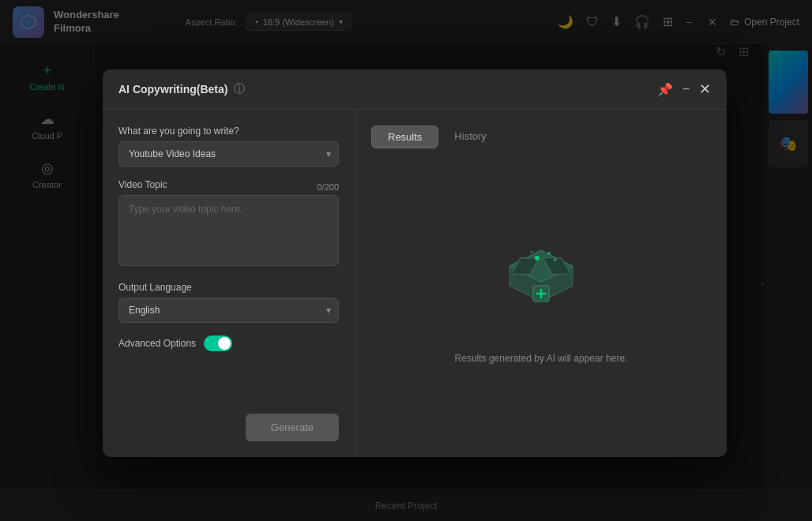 This screenshot has height=521, width=812. Describe the element at coordinates (686, 89) in the screenshot. I see `dialog-minimize-icon: −` at that location.